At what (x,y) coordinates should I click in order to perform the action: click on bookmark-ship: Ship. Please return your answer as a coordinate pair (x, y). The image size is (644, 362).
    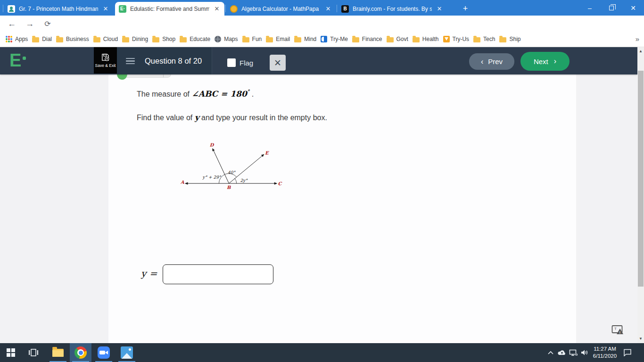
    Looking at the image, I should click on (510, 39).